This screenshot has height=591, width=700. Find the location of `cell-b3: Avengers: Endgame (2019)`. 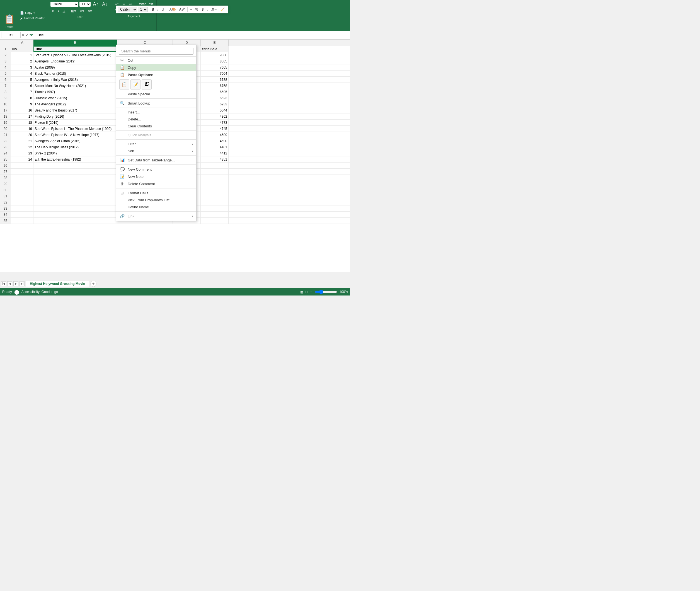

cell-b3: Avengers: Endgame (2019) is located at coordinates (75, 61).